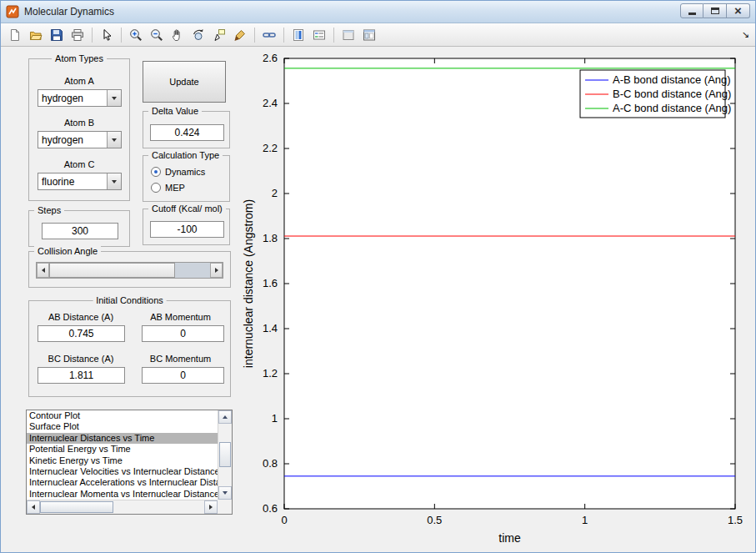 The width and height of the screenshot is (756, 553). Describe the element at coordinates (270, 329) in the screenshot. I see `y-tick-label: 1.4` at that location.